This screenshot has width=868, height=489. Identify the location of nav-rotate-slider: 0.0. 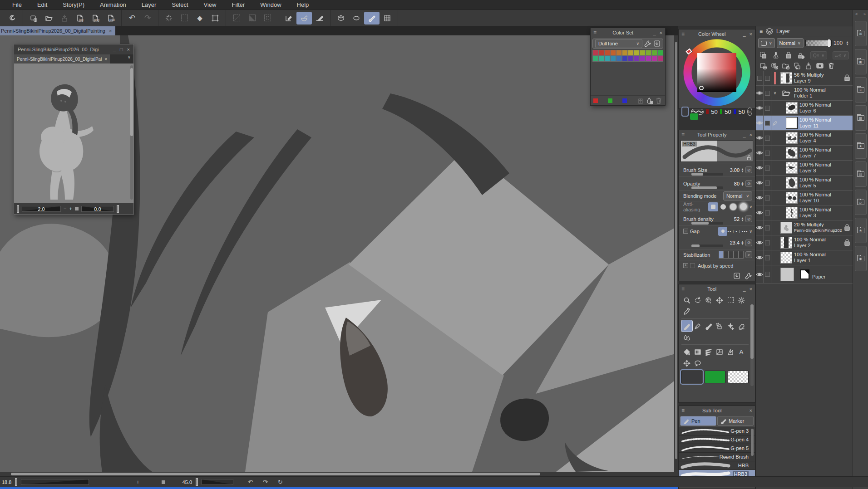
(98, 209).